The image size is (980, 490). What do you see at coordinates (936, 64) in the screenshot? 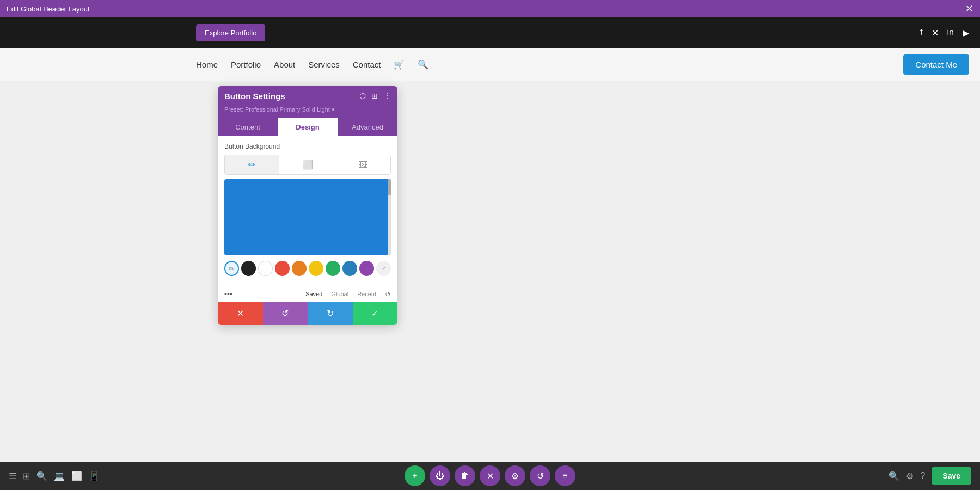
I see `contact-me-button: Contact Me` at bounding box center [936, 64].